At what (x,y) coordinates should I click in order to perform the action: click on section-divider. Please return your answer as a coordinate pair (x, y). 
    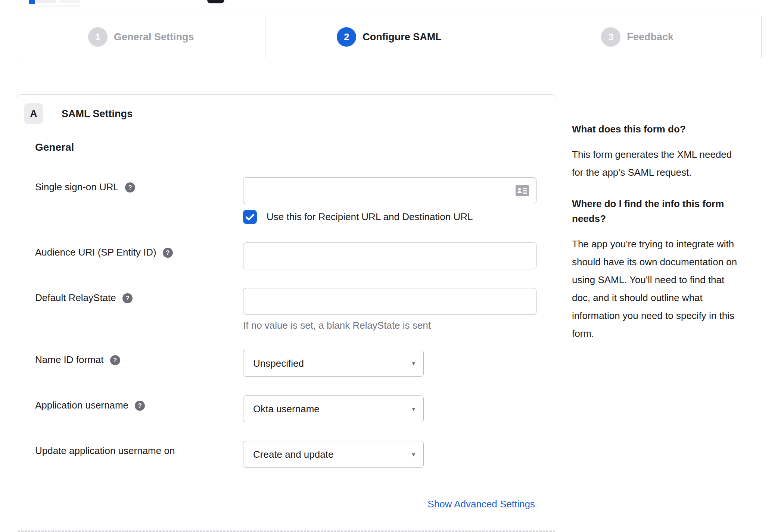
    Looking at the image, I should click on (287, 531).